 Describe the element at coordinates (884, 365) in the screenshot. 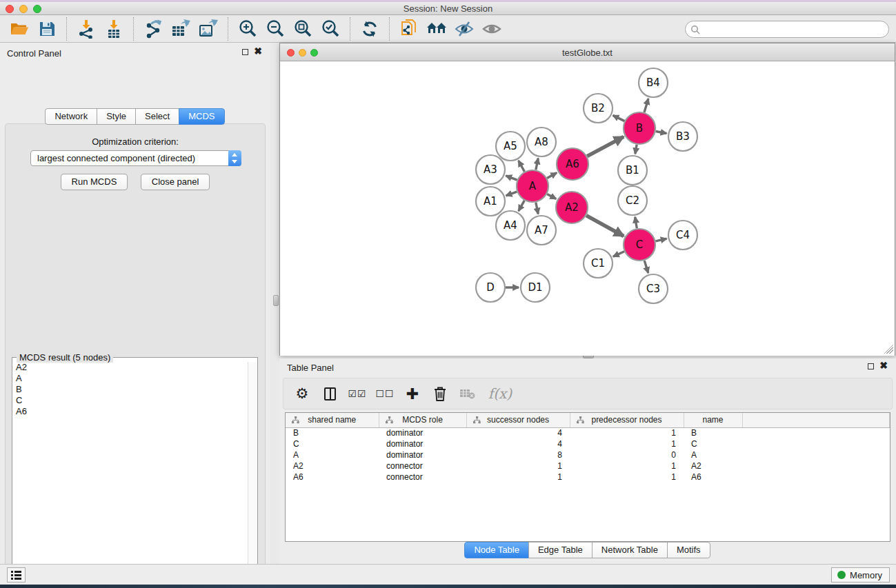

I see `close-table-panel-icon: ✖` at that location.